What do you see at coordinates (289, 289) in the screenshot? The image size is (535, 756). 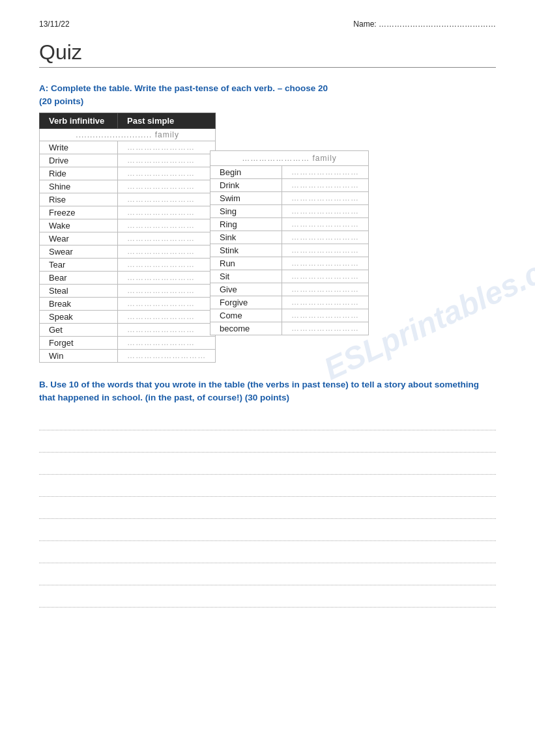 I see `table-row: Give……………………` at bounding box center [289, 289].